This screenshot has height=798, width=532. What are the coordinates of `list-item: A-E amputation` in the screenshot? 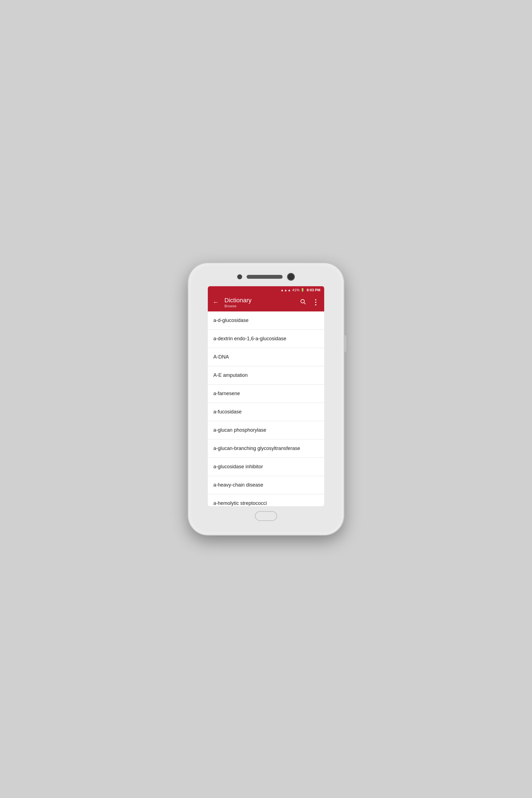 It's located at (266, 376).